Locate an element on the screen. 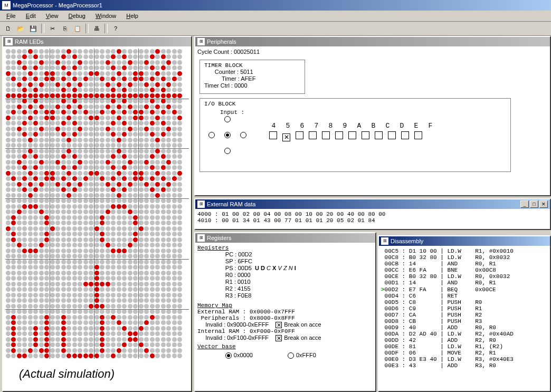 The image size is (551, 392). io-bit-A is located at coordinates (353, 135).